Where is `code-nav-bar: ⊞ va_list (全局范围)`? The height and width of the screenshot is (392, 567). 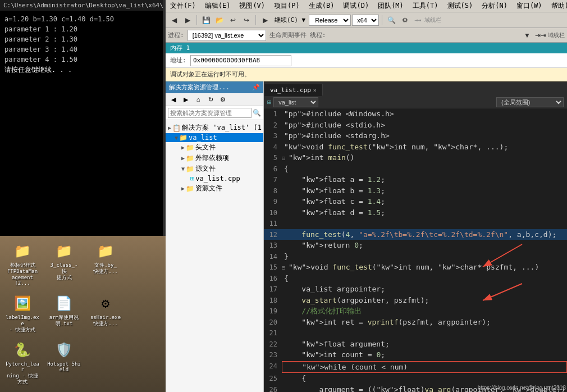
code-nav-bar: ⊞ va_list (全局范围) is located at coordinates (415, 102).